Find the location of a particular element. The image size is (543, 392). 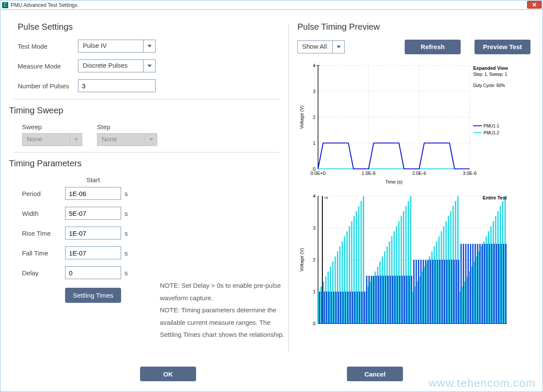

svg-text: 3 is located at coordinates (314, 228).